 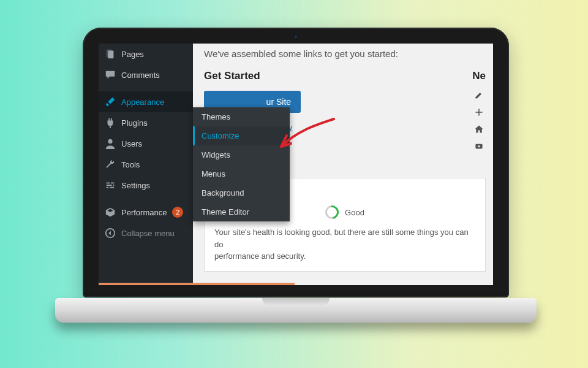 I want to click on submenu-background: Background, so click(x=241, y=193).